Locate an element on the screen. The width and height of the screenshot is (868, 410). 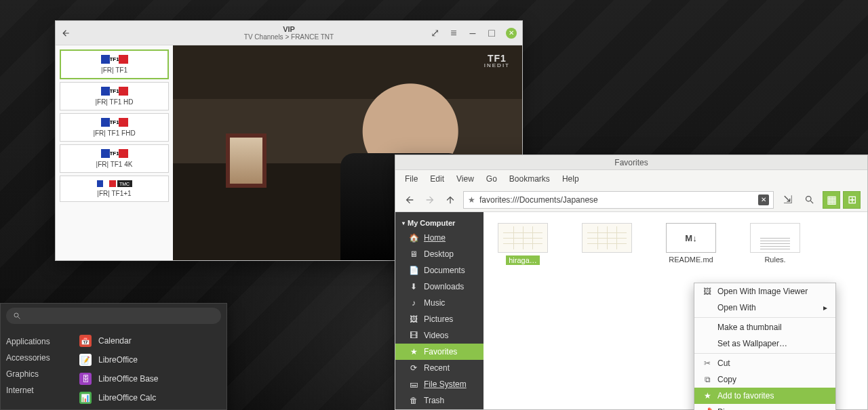
ctx-set-wallpaper: Set as Wallpaper… is located at coordinates (765, 344).